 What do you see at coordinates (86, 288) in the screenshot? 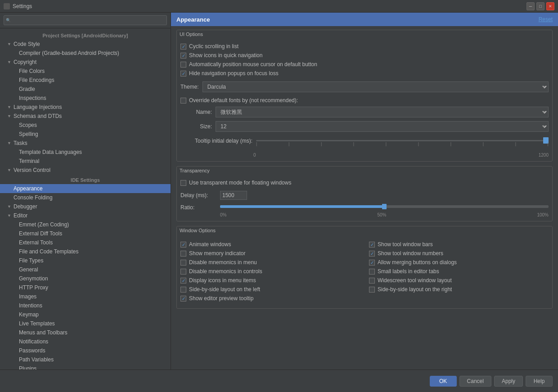
I see `sidebar-item-http-proxy: HTTP Proxy` at bounding box center [86, 288].